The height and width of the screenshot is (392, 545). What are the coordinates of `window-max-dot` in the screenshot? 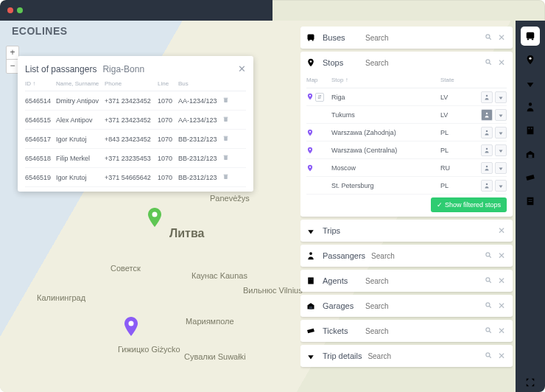 It's located at (20, 10).